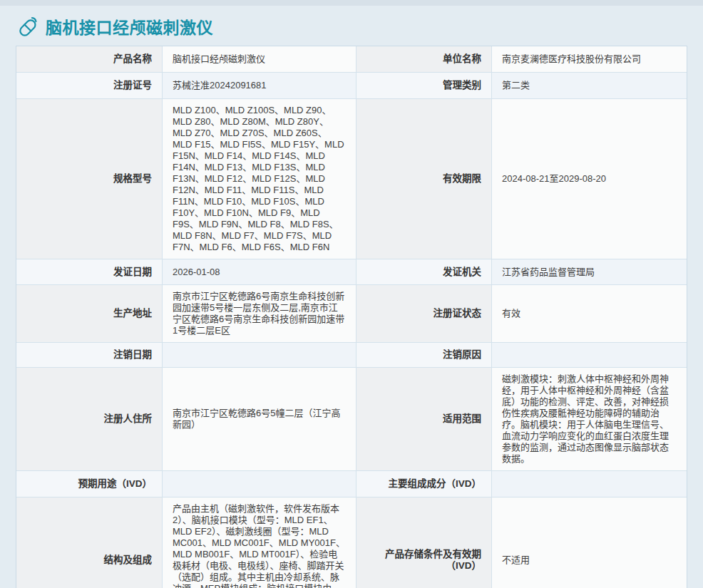 The image size is (703, 588). Describe the element at coordinates (352, 314) in the screenshot. I see `table-row: 生产地址 南京市江宁区乾德路6号南京生命科技创新园加速带5号楼一层东侧及二层,南…` at that location.